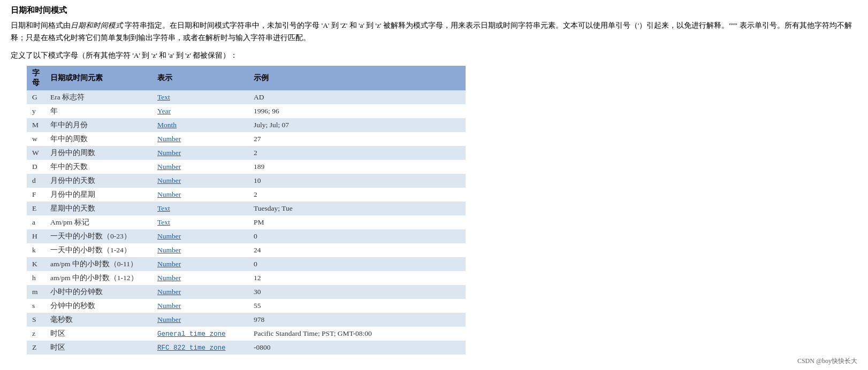  I want to click on cell-element: 年, so click(98, 111).